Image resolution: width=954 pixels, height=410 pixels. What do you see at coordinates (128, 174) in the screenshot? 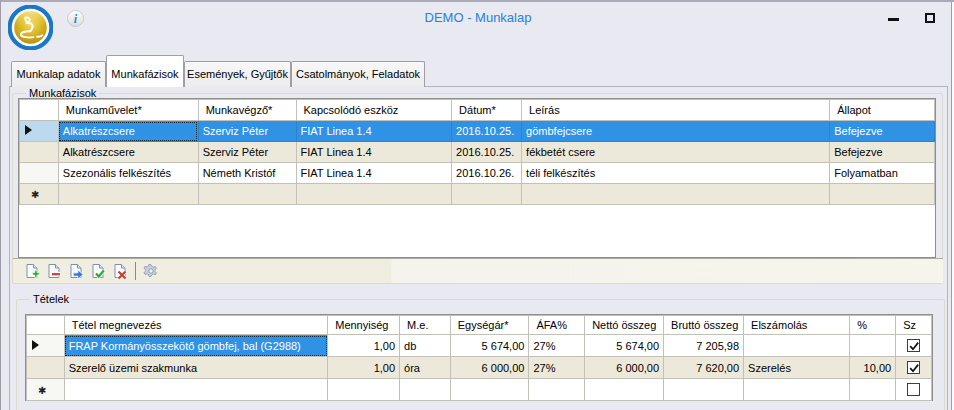
I see `phases-cell: Szezonális felkészítés` at bounding box center [128, 174].